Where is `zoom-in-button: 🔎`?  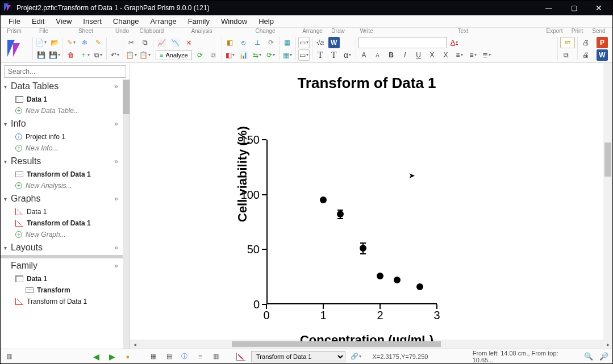
zoom-in-button: 🔎 is located at coordinates (603, 357).